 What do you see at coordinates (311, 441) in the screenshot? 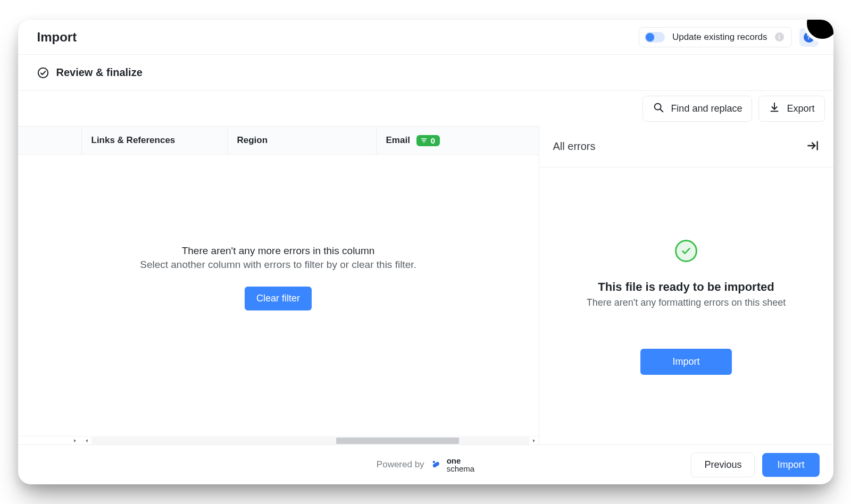
I see `scrollbar-track` at bounding box center [311, 441].